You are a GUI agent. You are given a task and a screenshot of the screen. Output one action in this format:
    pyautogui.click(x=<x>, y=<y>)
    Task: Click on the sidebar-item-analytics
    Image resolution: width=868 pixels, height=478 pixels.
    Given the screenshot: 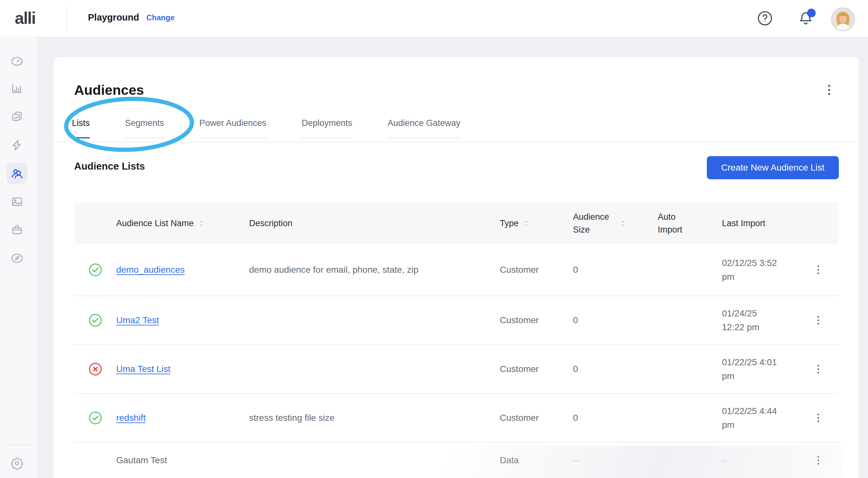 What is the action you would take?
    pyautogui.click(x=17, y=89)
    